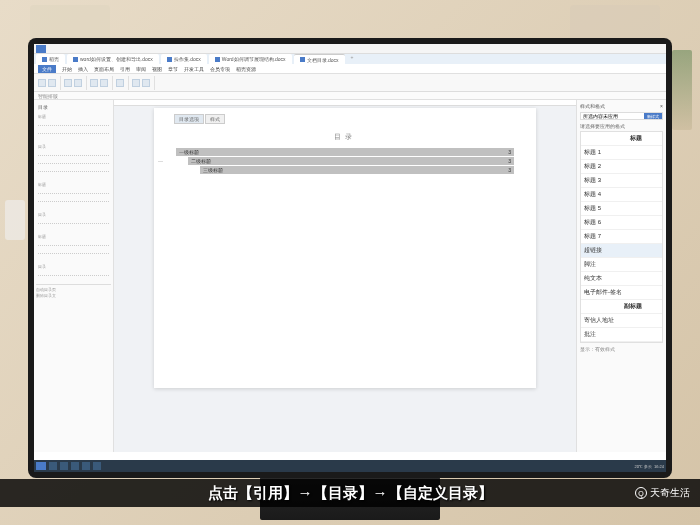 The width and height of the screenshot is (700, 525). I want to click on tab-label: 操作集.docx, so click(188, 59).